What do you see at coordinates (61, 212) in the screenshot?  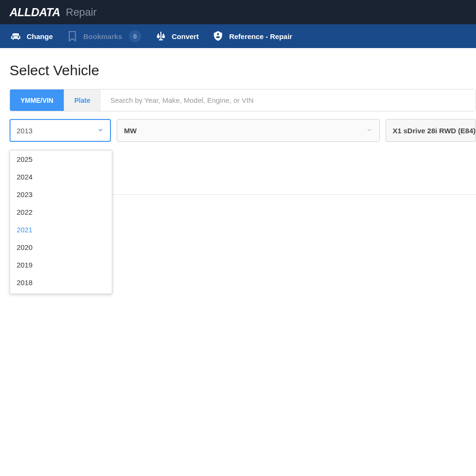 I see `year-option: 2022` at bounding box center [61, 212].